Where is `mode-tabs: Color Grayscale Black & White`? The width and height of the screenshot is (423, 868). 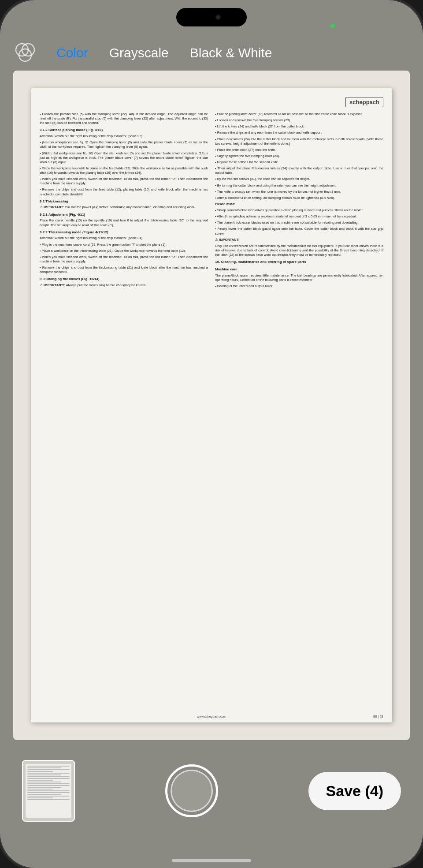
mode-tabs: Color Grayscale Black & White is located at coordinates (164, 53).